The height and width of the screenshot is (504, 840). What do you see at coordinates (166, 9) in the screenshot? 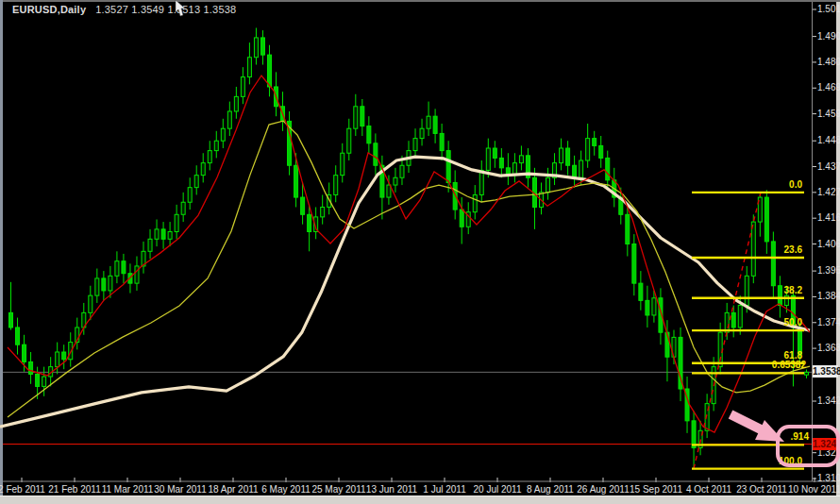
I see `ohlc-readout: 1.3527 1.3549 1.3513 1.3538` at bounding box center [166, 9].